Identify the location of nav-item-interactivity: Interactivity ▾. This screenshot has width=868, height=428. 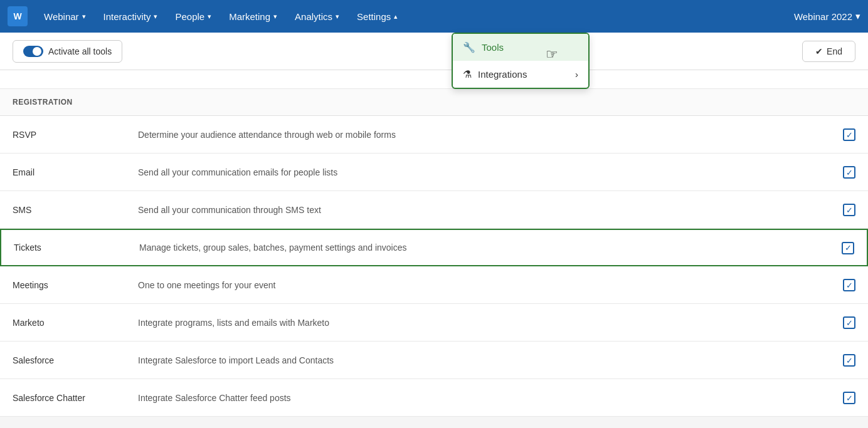
(130, 16).